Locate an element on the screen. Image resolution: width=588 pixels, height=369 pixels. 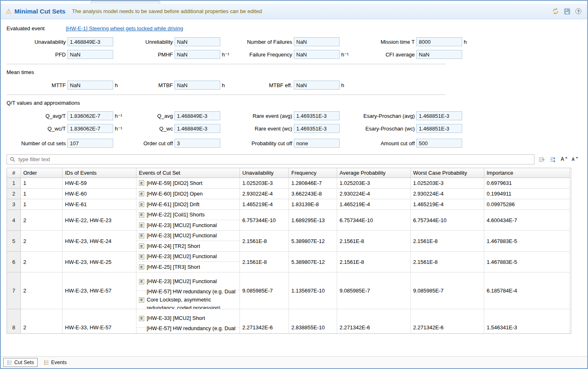
tab-cut-sets: Cut Sets is located at coordinates (20, 362).